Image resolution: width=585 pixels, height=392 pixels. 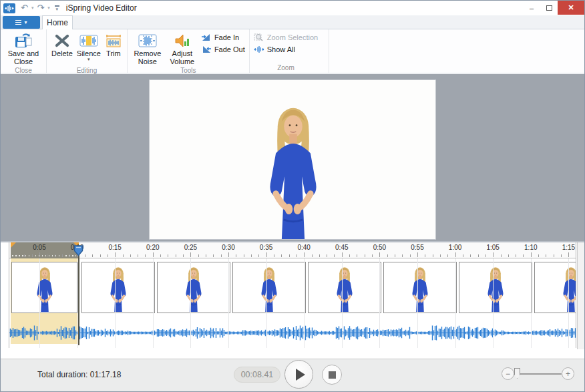 What do you see at coordinates (286, 68) in the screenshot?
I see `group-label-zoom: Zoom` at bounding box center [286, 68].